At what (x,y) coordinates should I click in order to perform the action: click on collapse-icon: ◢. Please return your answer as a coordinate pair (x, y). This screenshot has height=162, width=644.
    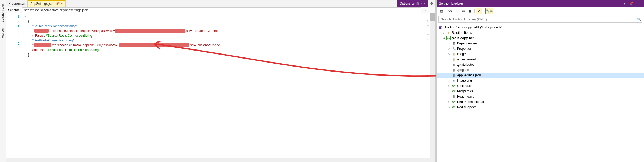
    Looking at the image, I should click on (444, 38).